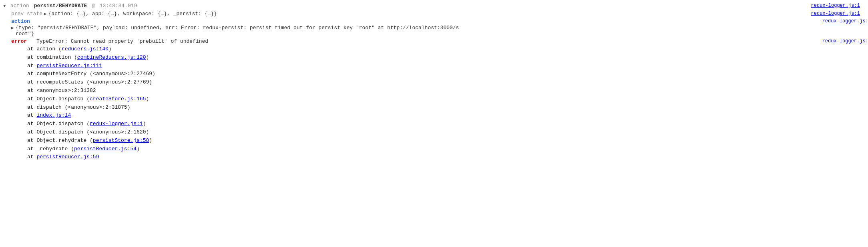 Image resolution: width=868 pixels, height=247 pixels. Describe the element at coordinates (116, 124) in the screenshot. I see `stack-link-9: redux-logger.js:1` at that location.